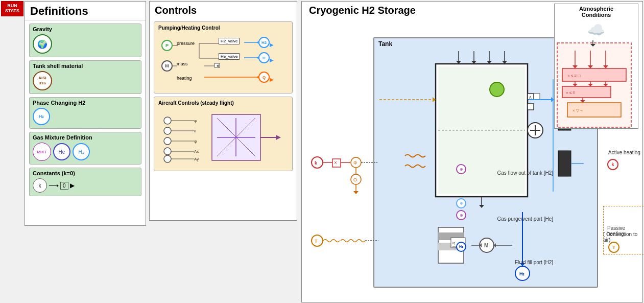 Image resolution: width=644 pixels, height=303 pixels. I want to click on phase-h2-section: Phase Changing H2 H₂, so click(85, 113).